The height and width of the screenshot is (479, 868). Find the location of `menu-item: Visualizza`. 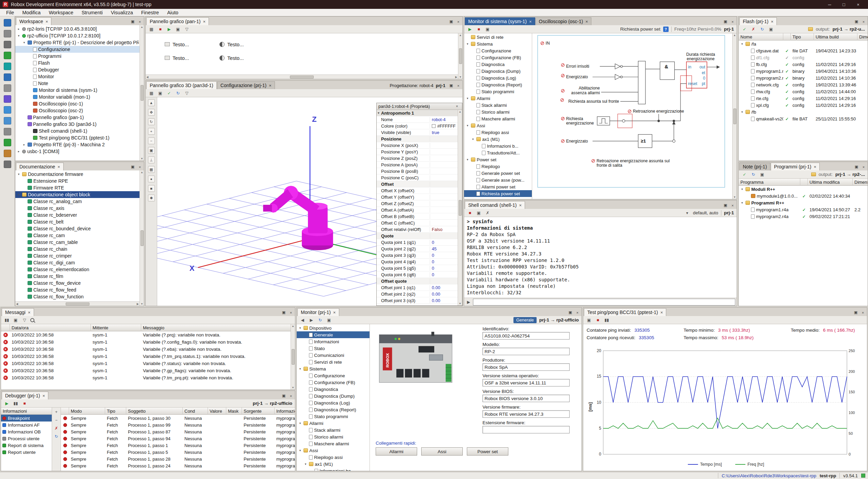

menu-item: Visualizza is located at coordinates (122, 13).